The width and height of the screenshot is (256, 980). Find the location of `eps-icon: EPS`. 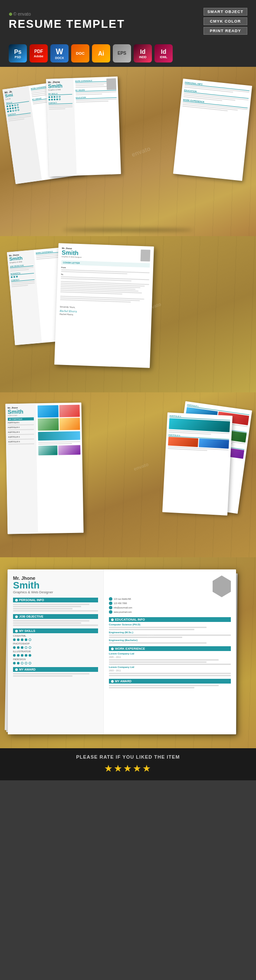

eps-icon: EPS is located at coordinates (122, 53).